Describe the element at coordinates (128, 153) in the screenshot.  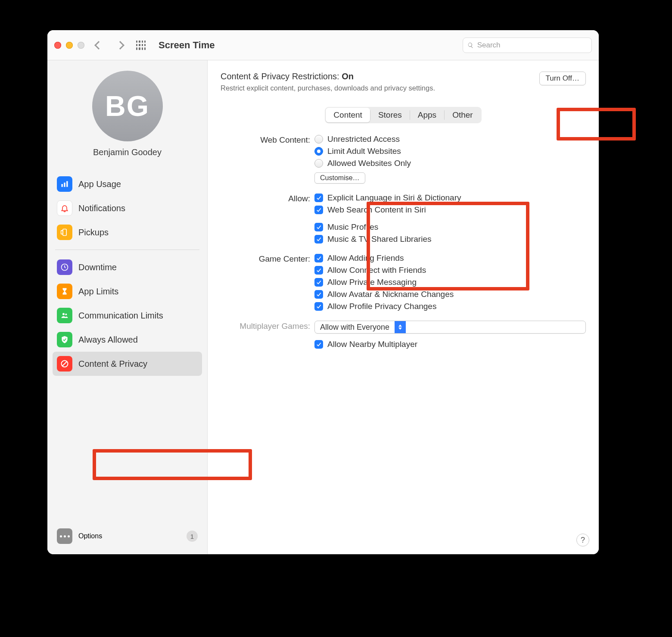
I see `profile-name: Benjamin Goodey` at that location.